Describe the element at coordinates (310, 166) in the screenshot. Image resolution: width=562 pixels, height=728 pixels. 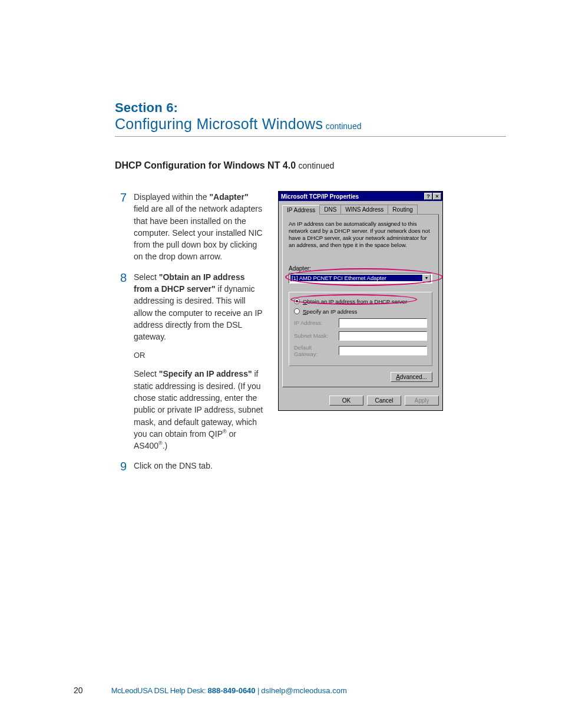
I see `subsection-heading: DHCP Configuration for Windows NT 4.0 co…` at that location.